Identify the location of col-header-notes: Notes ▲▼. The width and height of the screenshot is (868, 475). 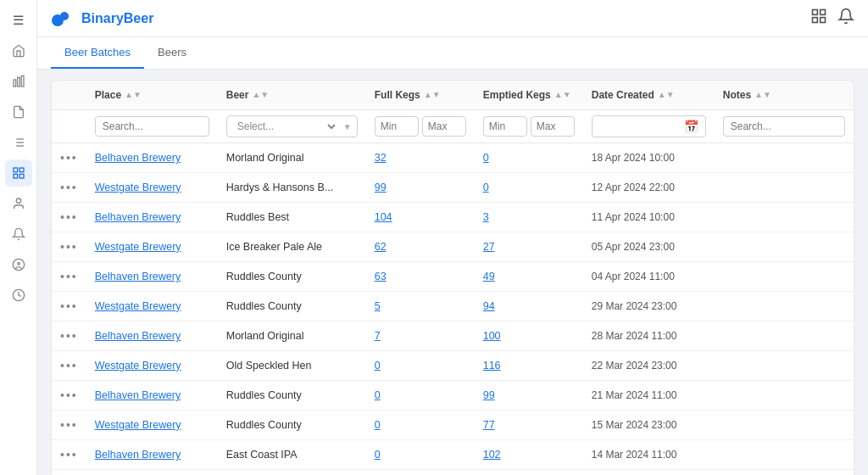
(784, 95).